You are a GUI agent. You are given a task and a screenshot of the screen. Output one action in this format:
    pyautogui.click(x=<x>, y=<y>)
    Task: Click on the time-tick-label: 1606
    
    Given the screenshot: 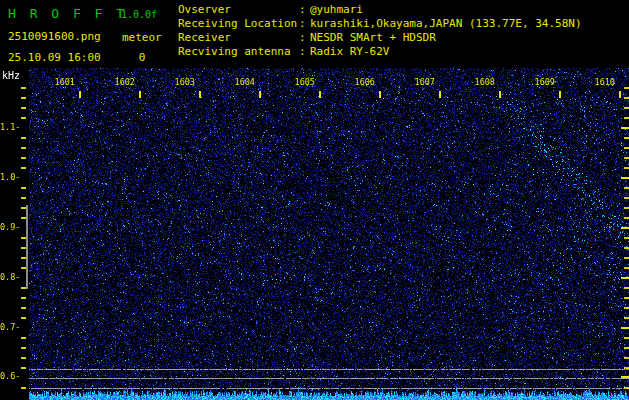 What is the action you would take?
    pyautogui.click(x=361, y=82)
    